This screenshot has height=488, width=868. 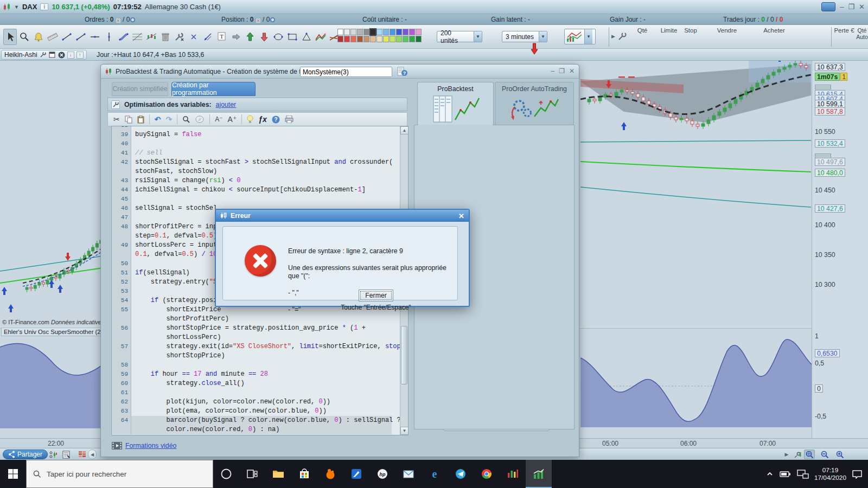 I want to click on tool-arrow-down, so click(x=264, y=37).